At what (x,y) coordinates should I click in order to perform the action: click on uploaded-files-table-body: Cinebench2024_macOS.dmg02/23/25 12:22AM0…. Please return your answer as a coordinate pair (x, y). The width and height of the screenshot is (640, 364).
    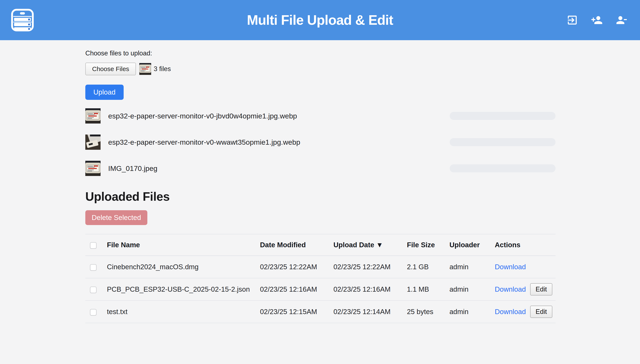
    Looking at the image, I should click on (320, 290).